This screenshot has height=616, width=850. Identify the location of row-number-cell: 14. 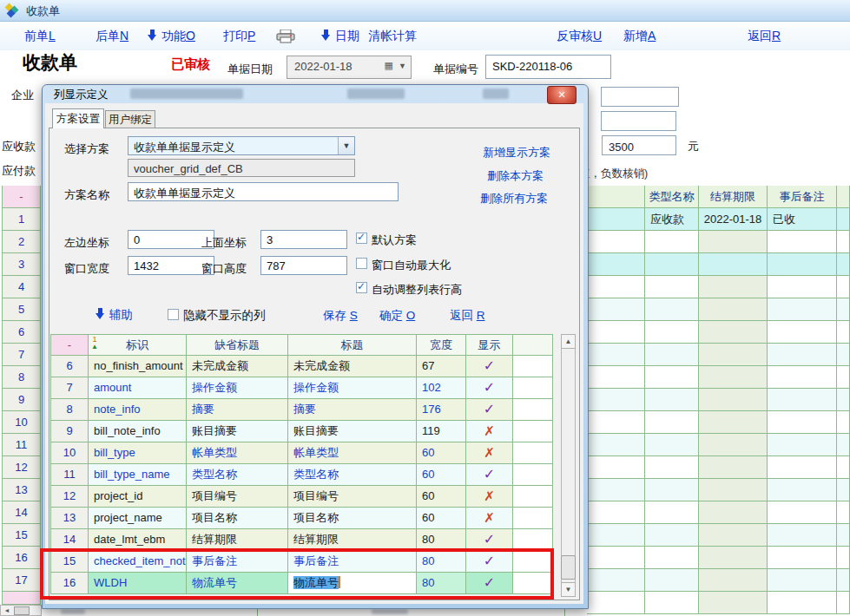
(21, 513).